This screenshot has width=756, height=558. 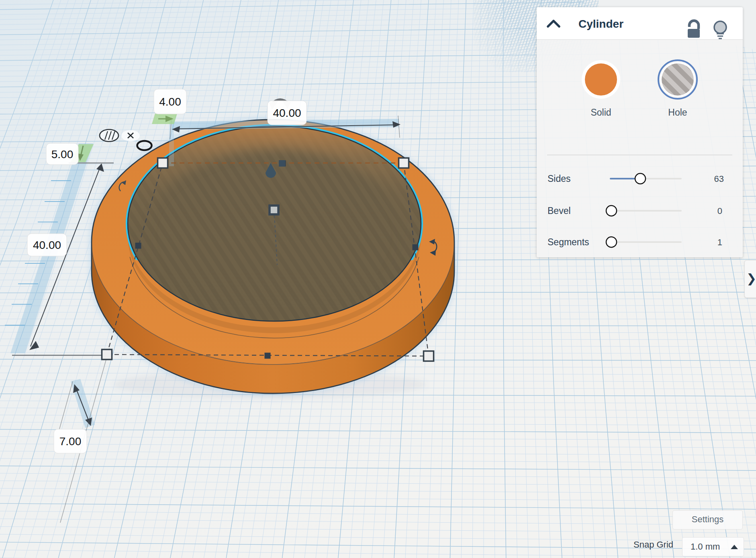 I want to click on svg-text: Sides, so click(x=559, y=179).